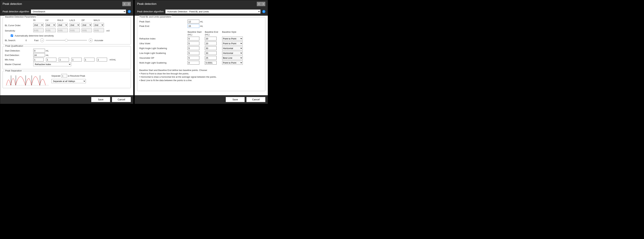  I want to click on channel-name: Right Angle Light Scattering, so click(164, 48).